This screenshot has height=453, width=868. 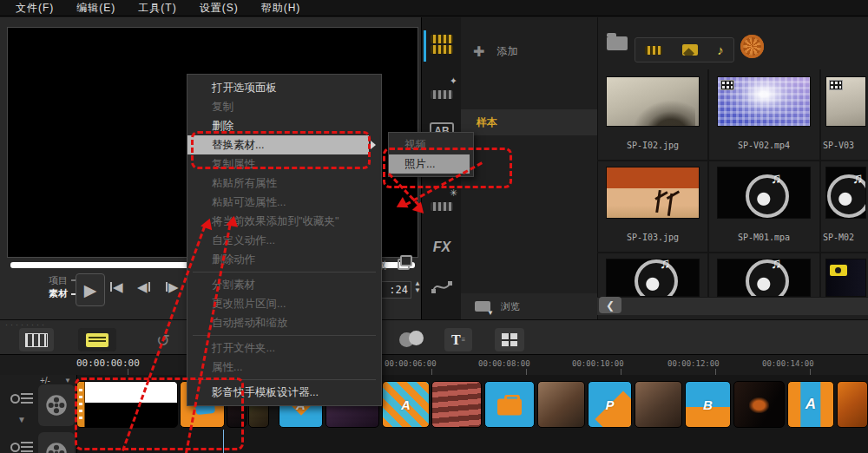 What do you see at coordinates (278, 145) in the screenshot?
I see `menu-item-3: 替换素材...` at bounding box center [278, 145].